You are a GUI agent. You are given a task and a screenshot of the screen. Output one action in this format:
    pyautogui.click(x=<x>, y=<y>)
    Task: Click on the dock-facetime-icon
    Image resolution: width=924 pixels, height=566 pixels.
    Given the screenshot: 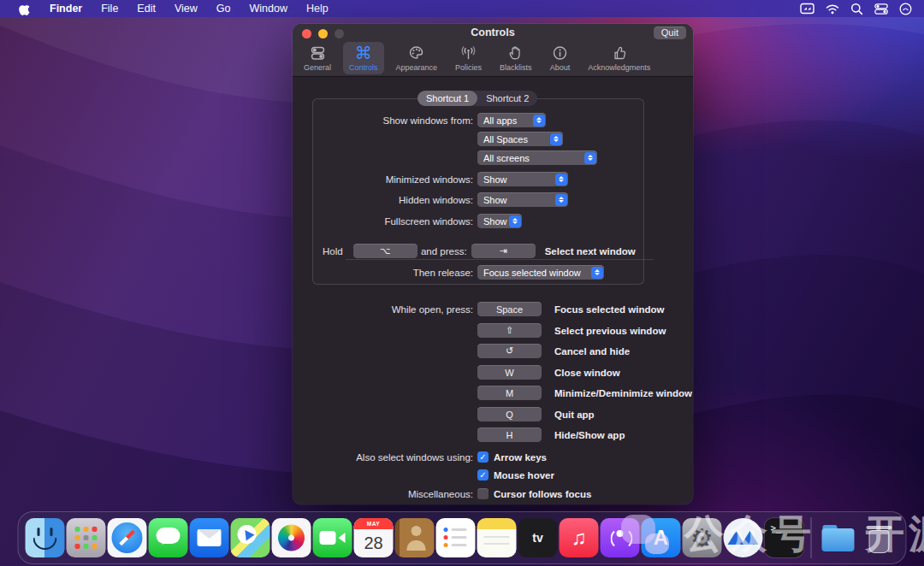 What is the action you would take?
    pyautogui.click(x=333, y=538)
    